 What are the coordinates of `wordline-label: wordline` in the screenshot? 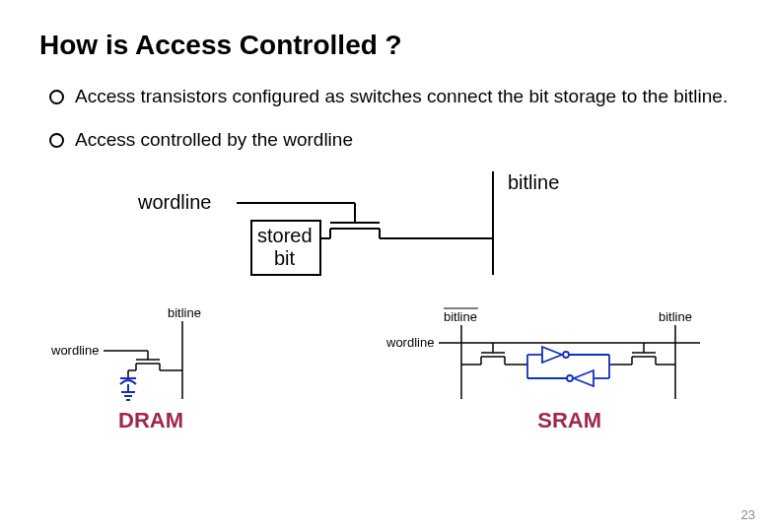 It's located at (174, 202).